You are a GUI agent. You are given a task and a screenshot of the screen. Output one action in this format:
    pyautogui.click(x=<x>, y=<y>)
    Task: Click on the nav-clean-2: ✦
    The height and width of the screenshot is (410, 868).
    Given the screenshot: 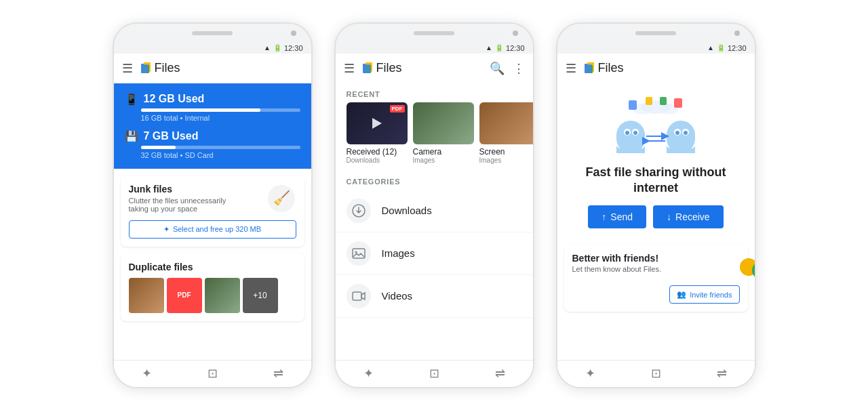 What is the action you would take?
    pyautogui.click(x=369, y=373)
    